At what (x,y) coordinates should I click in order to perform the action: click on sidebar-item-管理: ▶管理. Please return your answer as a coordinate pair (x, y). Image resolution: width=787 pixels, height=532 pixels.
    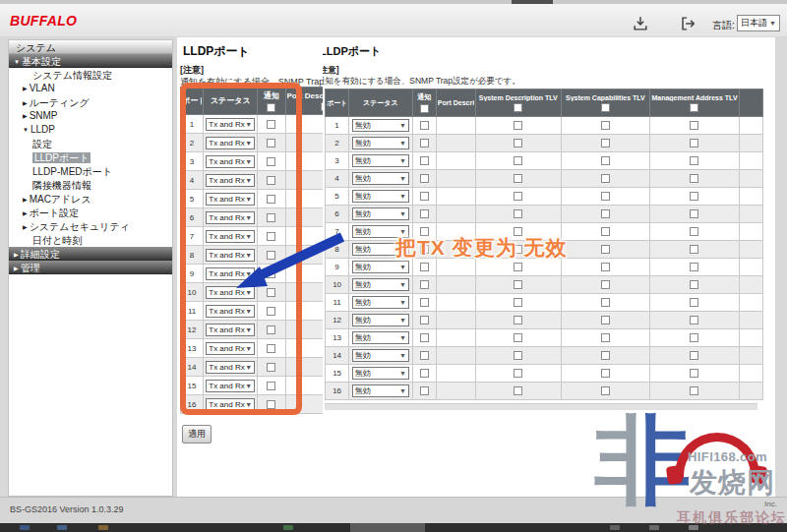
    Looking at the image, I should click on (91, 267).